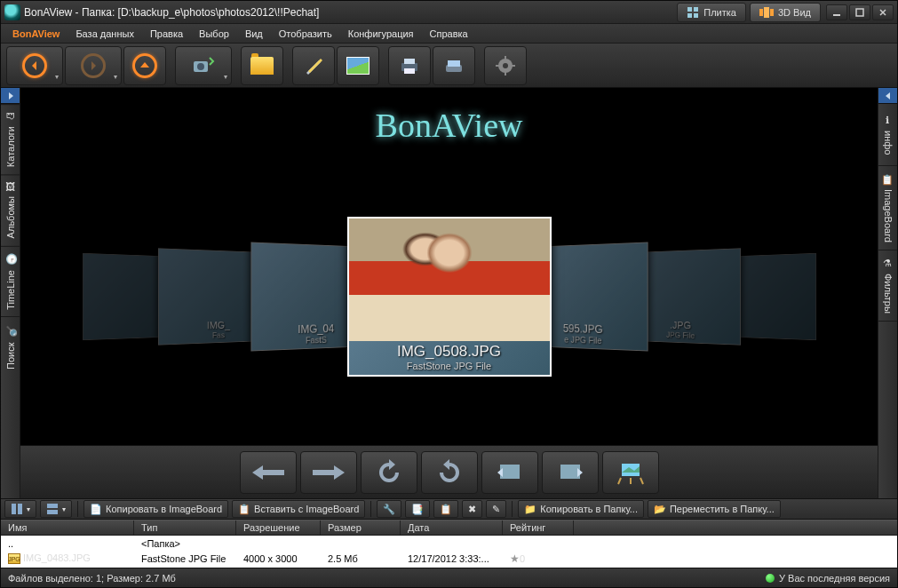  What do you see at coordinates (473, 510) in the screenshot?
I see `delete-icon: ✖` at bounding box center [473, 510].